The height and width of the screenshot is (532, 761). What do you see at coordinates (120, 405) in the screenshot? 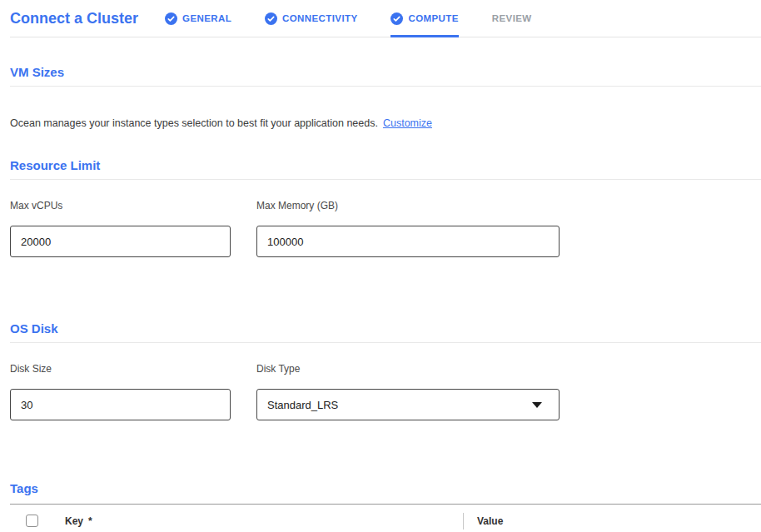
I see `disk-size-input` at bounding box center [120, 405].